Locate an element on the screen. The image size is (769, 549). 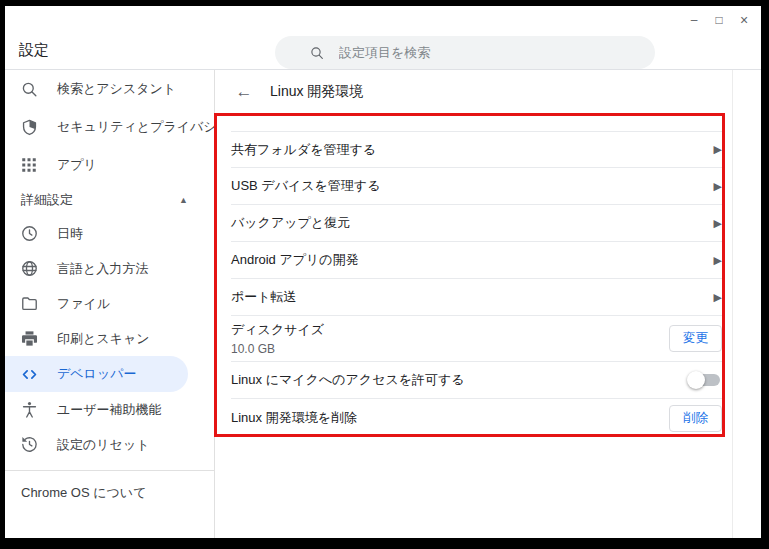
sidebar-item-label: ユーザー補助機能 is located at coordinates (110, 410).